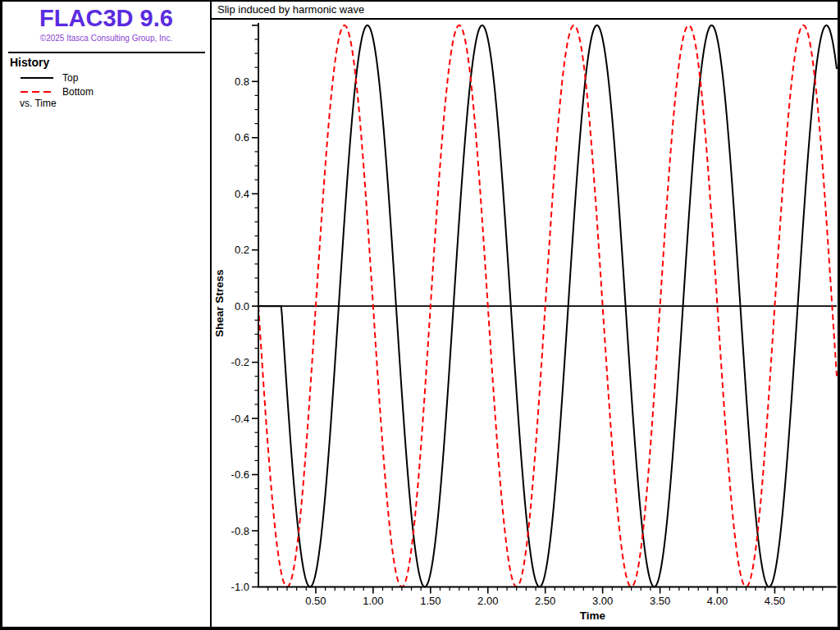 Image resolution: width=840 pixels, height=630 pixels. I want to click on svg-text: -0.4, so click(240, 418).